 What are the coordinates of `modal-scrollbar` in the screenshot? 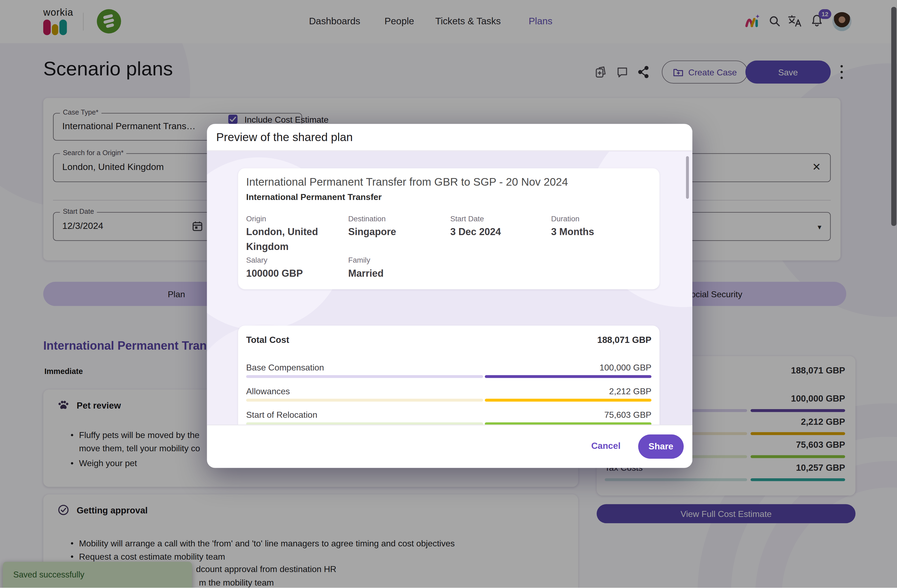 It's located at (687, 178).